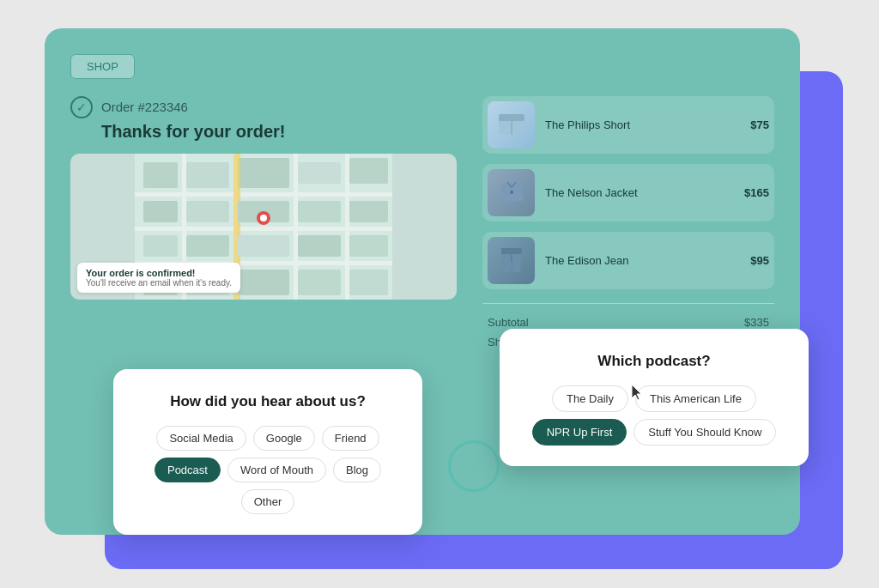 The height and width of the screenshot is (588, 879). What do you see at coordinates (159, 278) in the screenshot?
I see `map-confirmed-box: Your order is confirmed! You'll receive …` at bounding box center [159, 278].